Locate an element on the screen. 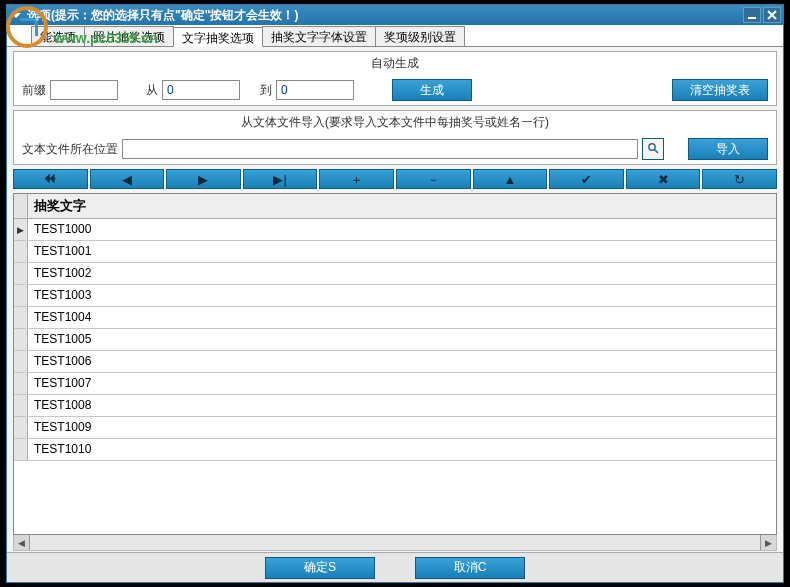 Image resolution: width=790 pixels, height=587 pixels. grid-header: 抽奖文字 is located at coordinates (395, 206).